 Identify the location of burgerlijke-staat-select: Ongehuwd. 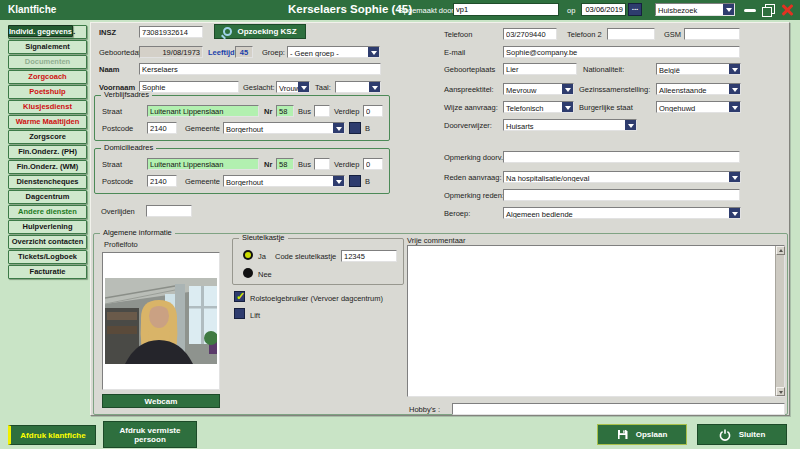
(698, 107).